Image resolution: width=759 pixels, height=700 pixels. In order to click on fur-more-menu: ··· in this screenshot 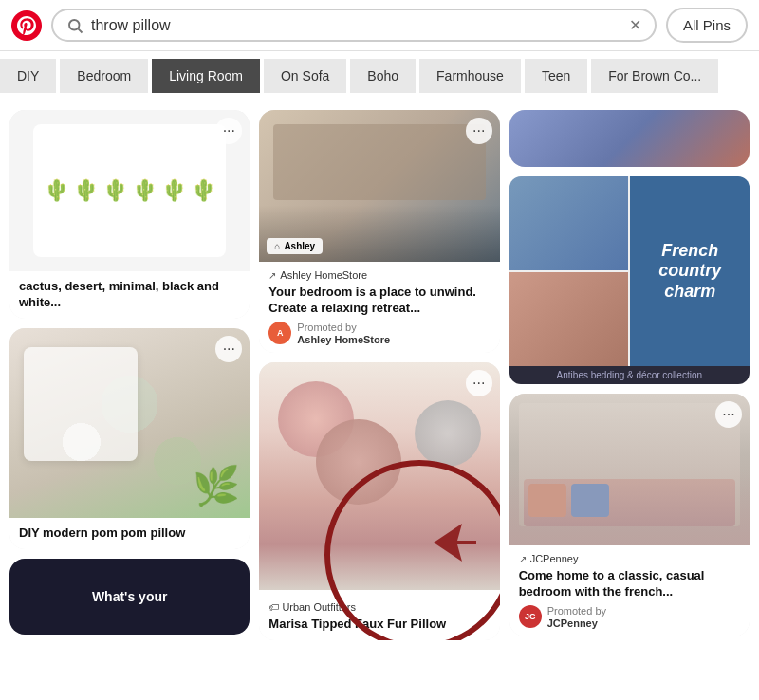, I will do `click(479, 383)`.